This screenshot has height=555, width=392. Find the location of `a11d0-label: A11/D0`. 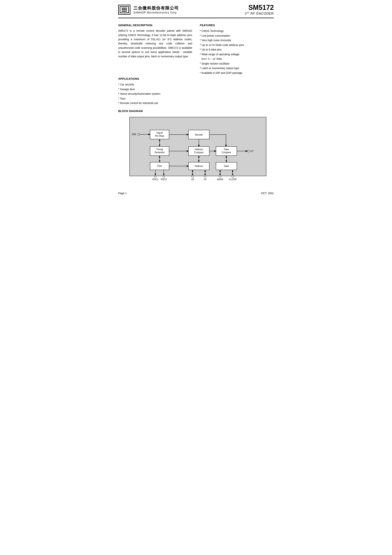

a11d0-label: A11/D0 is located at coordinates (232, 179).